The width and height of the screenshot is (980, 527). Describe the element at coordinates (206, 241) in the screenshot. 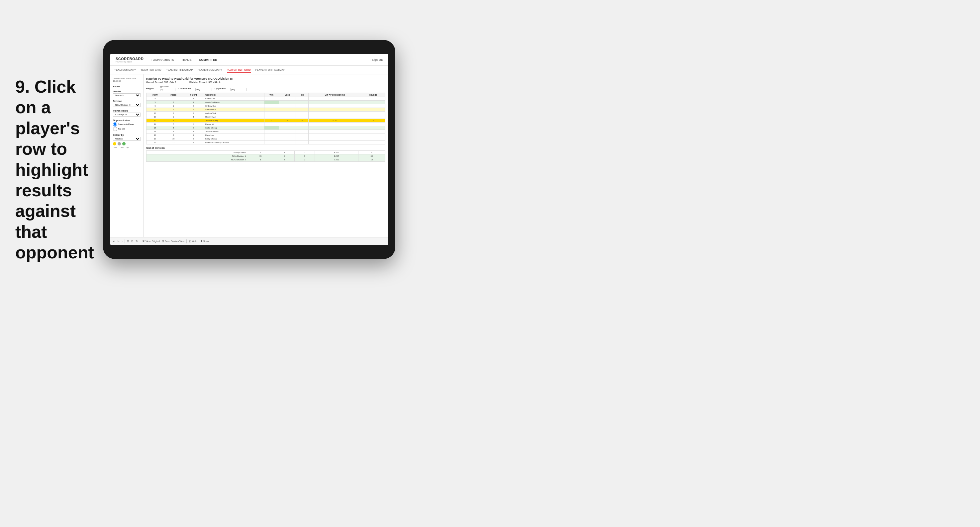

I see `share-label: Share` at that location.